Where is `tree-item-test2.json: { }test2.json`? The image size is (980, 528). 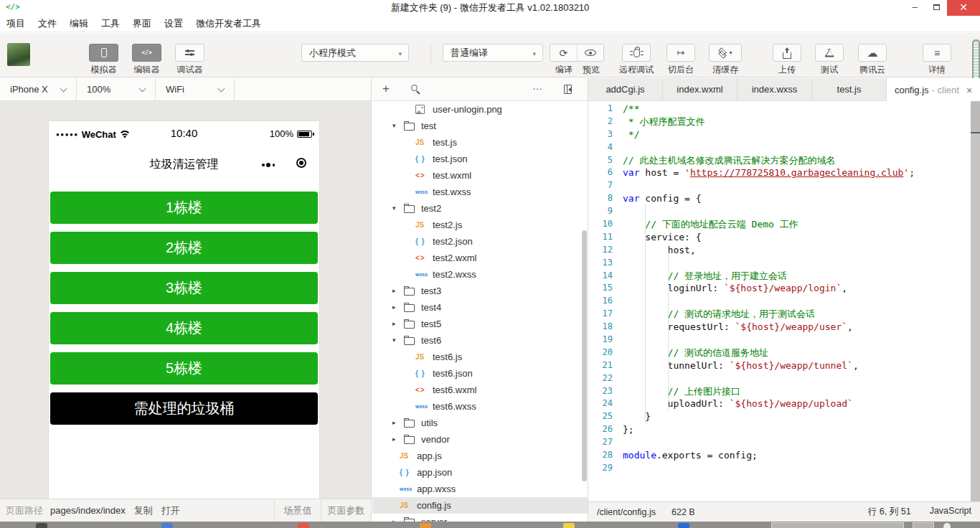 tree-item-test2.json: { }test2.json is located at coordinates (480, 241).